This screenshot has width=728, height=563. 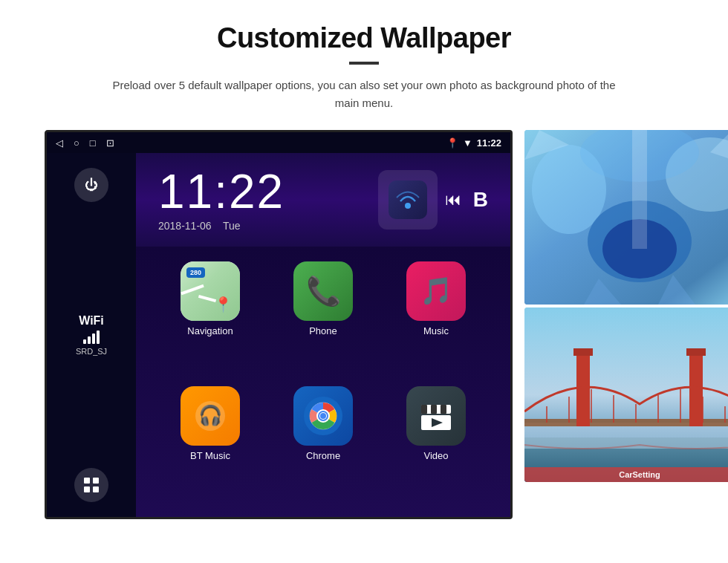 What do you see at coordinates (436, 331) in the screenshot?
I see `music-label: Music` at bounding box center [436, 331].